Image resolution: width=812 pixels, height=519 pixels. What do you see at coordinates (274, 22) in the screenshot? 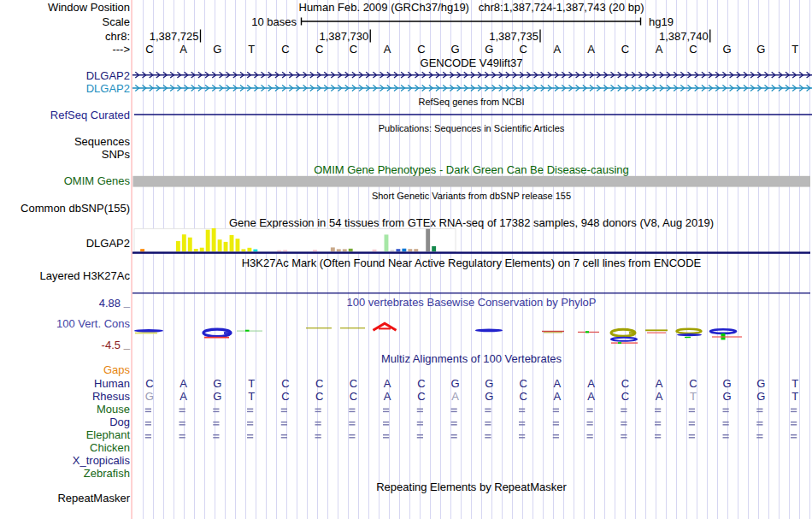
I see `svg-text: 10 bases` at bounding box center [274, 22].